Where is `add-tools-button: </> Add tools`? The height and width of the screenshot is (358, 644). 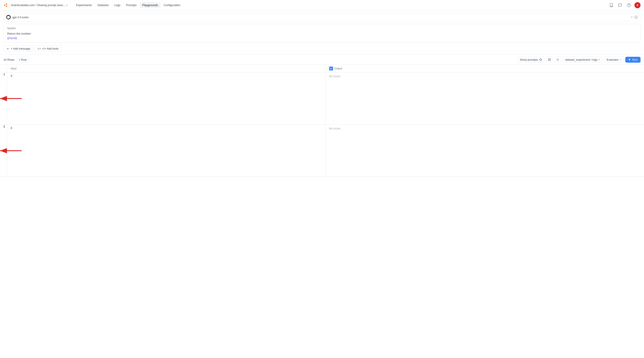
add-tools-button: </> Add tools is located at coordinates (48, 49).